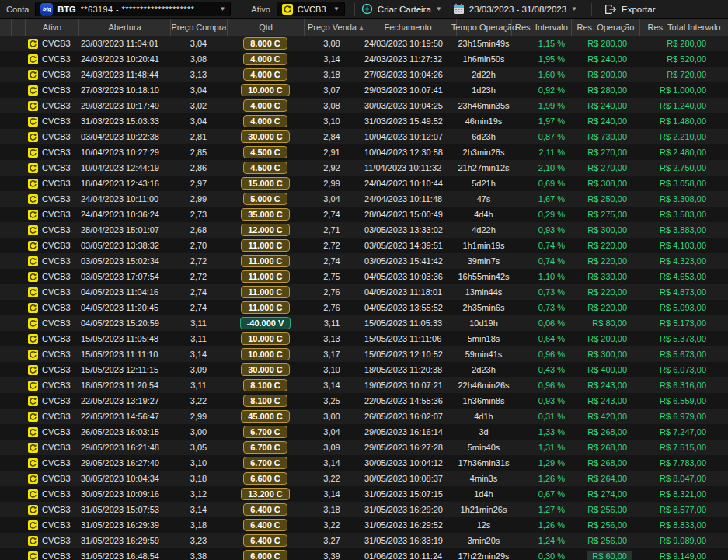 Image resolution: width=728 pixels, height=560 pixels. I want to click on table-row: CVCB324/04/2023 10:11:002,995.000 C3,042…, so click(364, 199).